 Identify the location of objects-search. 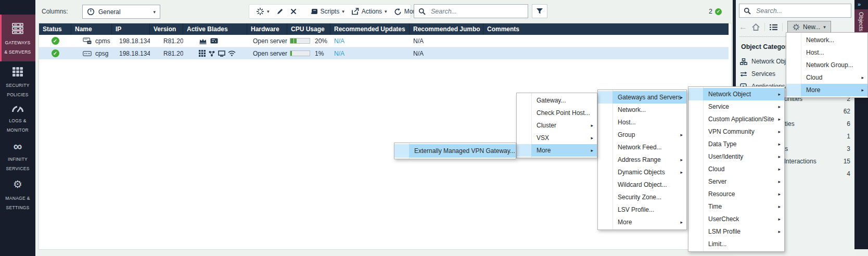
(795, 10).